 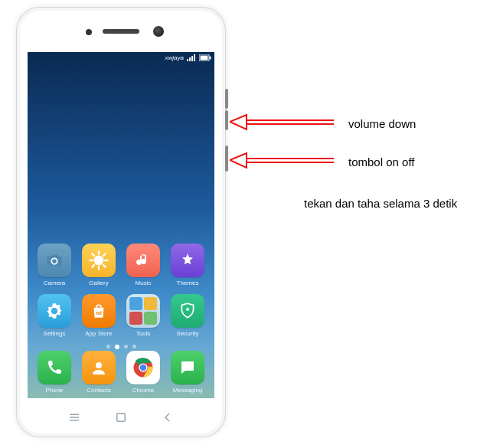 What do you see at coordinates (54, 311) in the screenshot?
I see `gear-icon` at bounding box center [54, 311].